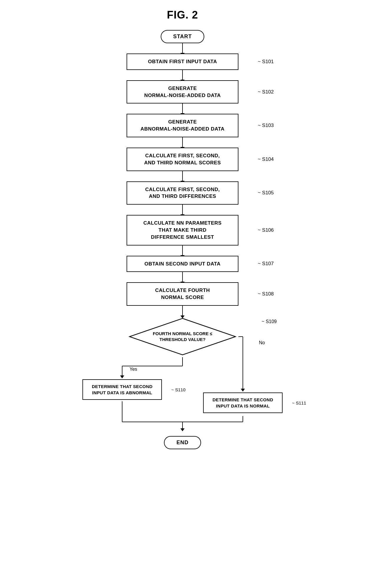 The height and width of the screenshot is (588, 365). I want to click on step-s111-wrapper: DETERMINE THAT SECOND INPUT DATA IS NORM…, so click(243, 403).